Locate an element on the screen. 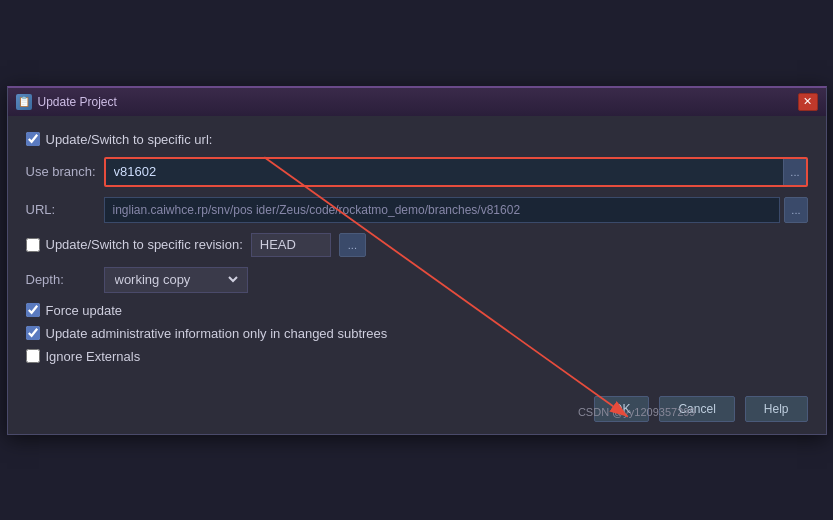 The width and height of the screenshot is (833, 520). branch-input-container: ... is located at coordinates (456, 172).